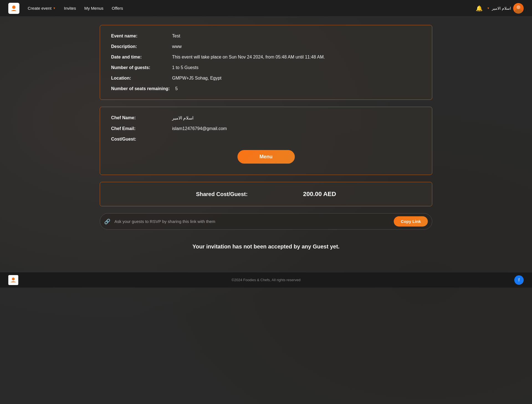 This screenshot has height=404, width=532. Describe the element at coordinates (266, 47) in the screenshot. I see `description-row: Description: www` at that location.